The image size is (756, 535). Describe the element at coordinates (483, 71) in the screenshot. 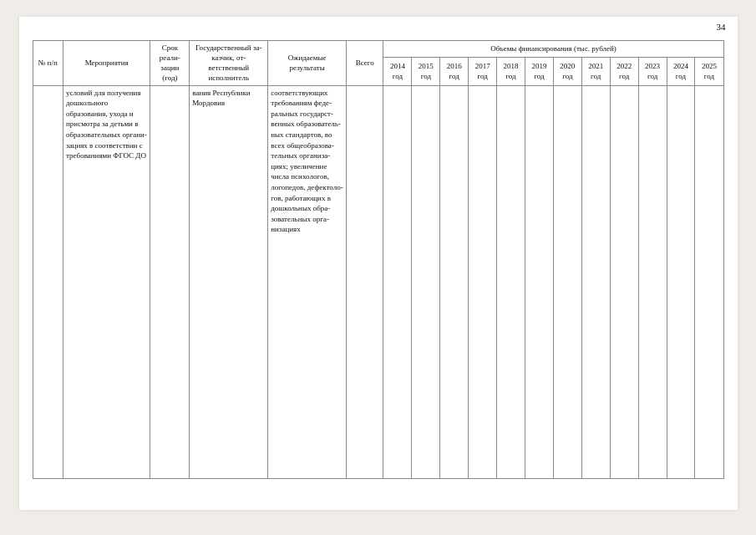

I see `header-year-2017: 2017 год` at that location.